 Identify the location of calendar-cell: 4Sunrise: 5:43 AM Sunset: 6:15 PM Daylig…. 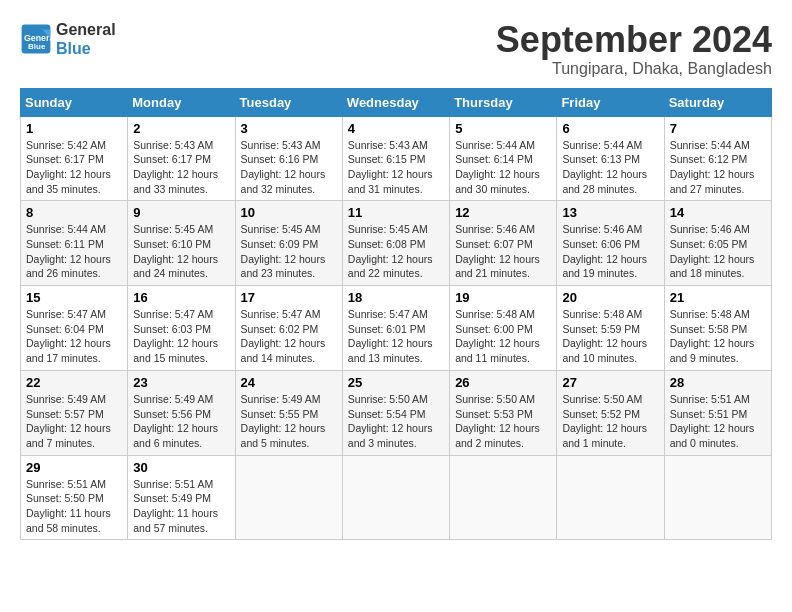
(396, 158).